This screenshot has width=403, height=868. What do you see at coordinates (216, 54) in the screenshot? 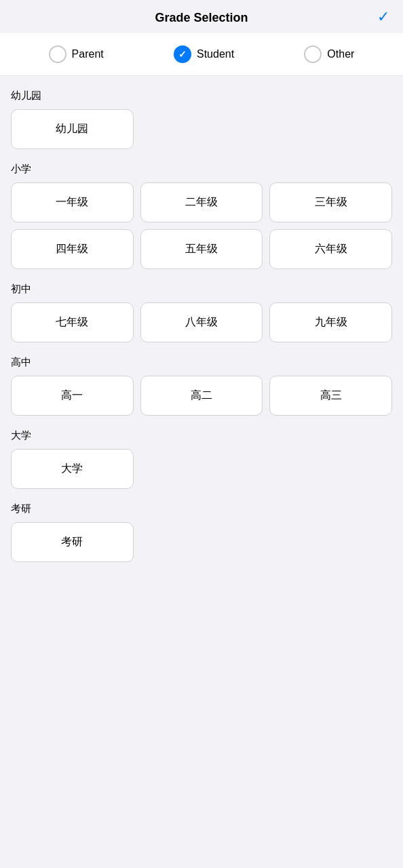
I see `role-student-label: Student` at bounding box center [216, 54].